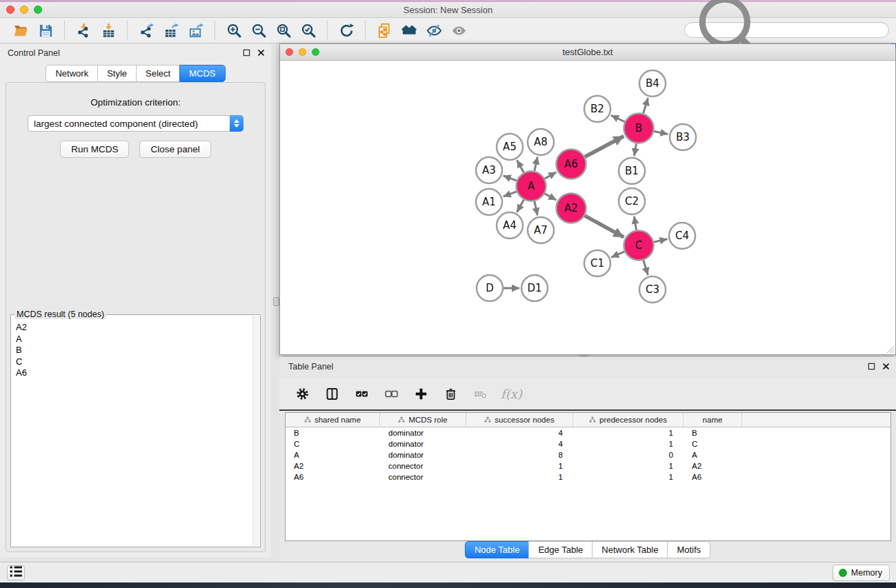 Image resolution: width=896 pixels, height=588 pixels. I want to click on column-header-MCDS-role: MCDS role, so click(424, 420).